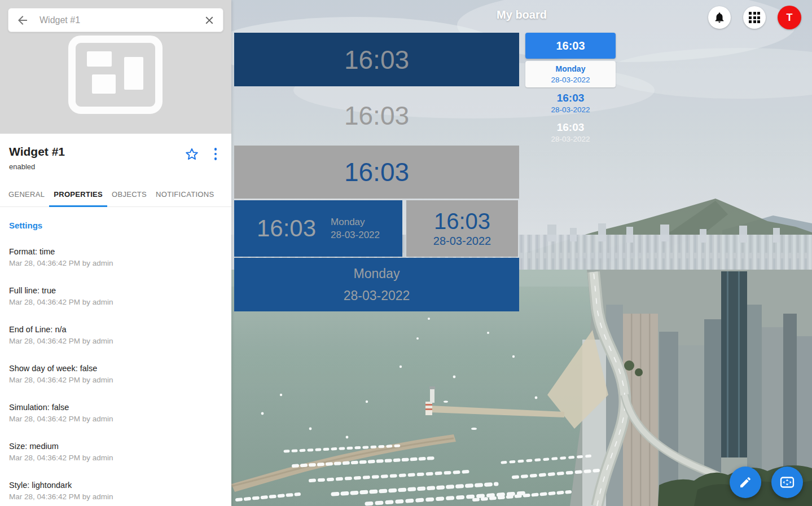 The image size is (812, 506). Describe the element at coordinates (116, 257) in the screenshot. I see `setting-item-format: Format: time Mar 28, 04:36:42 PM by admi…` at that location.